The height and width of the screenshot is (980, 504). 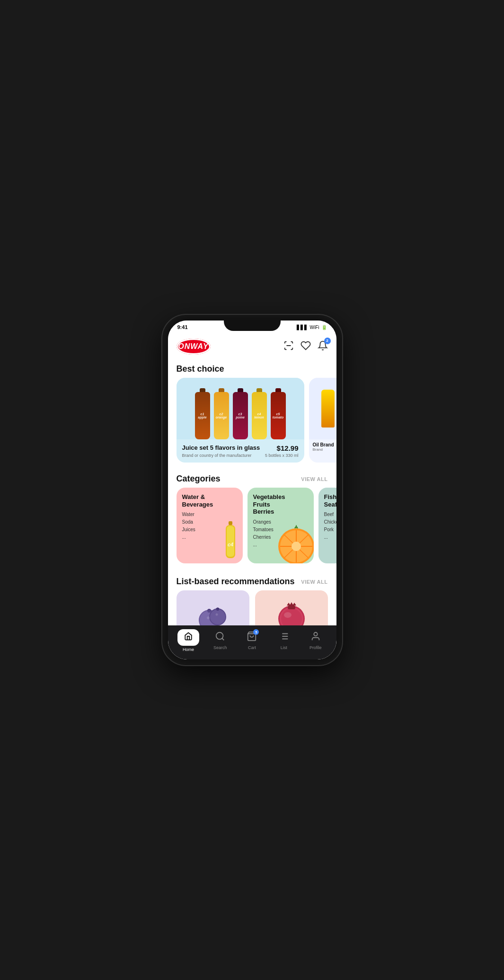 What do you see at coordinates (220, 641) in the screenshot?
I see `nav-search: Search` at bounding box center [220, 641].